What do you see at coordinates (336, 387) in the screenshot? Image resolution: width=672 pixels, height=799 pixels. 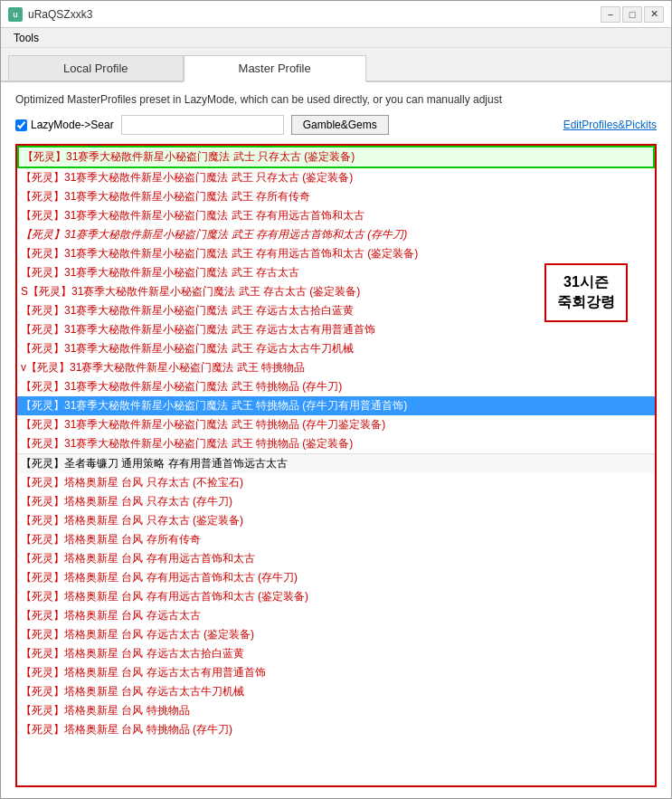 I see `list-item: 【死灵】31赛季大秘散件新星小秘盗门魔法 武王 特挑物品 (存牛刀)` at bounding box center [336, 387].